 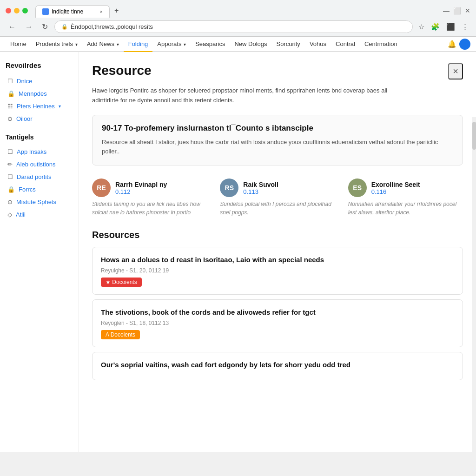 What do you see at coordinates (381, 44) in the screenshot?
I see `nav-item-centrmation: Centrmation` at bounding box center [381, 44].